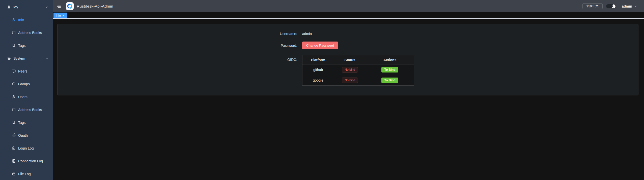 This screenshot has width=644, height=180. What do you see at coordinates (290, 34) in the screenshot?
I see `username-label: Username:` at bounding box center [290, 34].